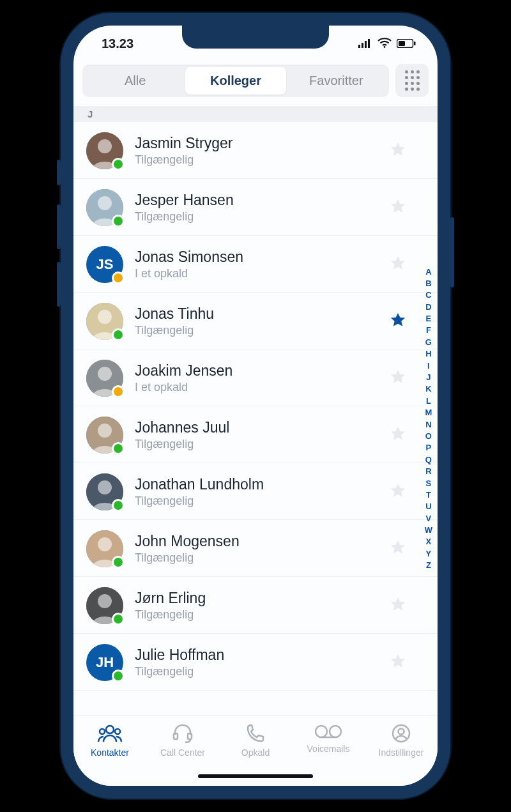  Describe the element at coordinates (256, 548) in the screenshot. I see `contact-row: John MogensenTilgængelig` at that location.